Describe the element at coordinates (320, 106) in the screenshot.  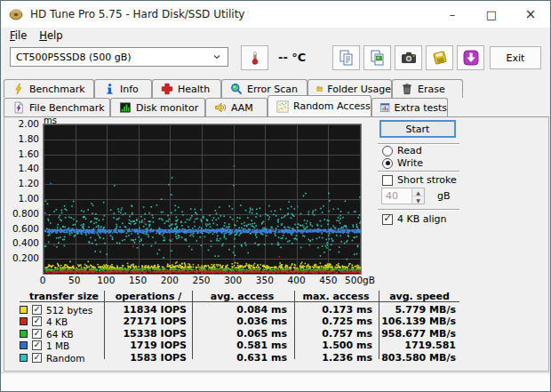
I see `tab-random-access: Random Access` at that location.